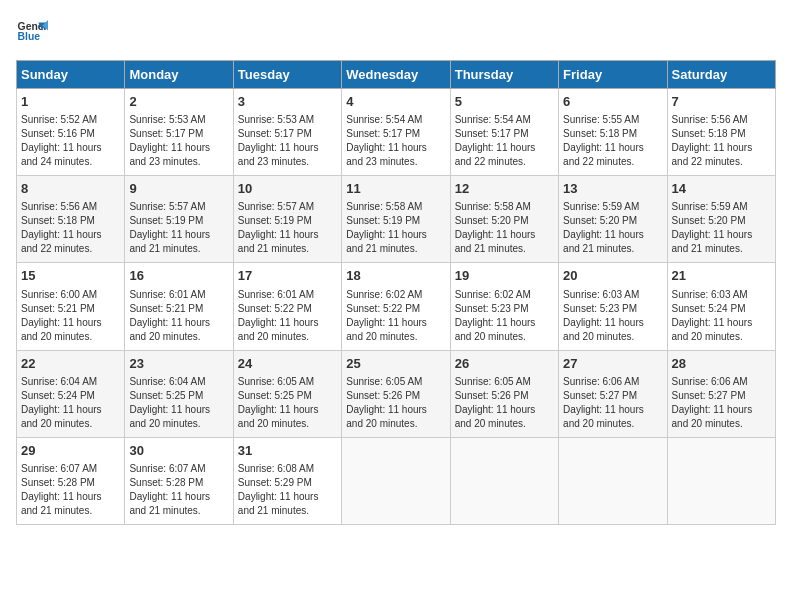 Image resolution: width=792 pixels, height=612 pixels. I want to click on sunset-text: Sunset: 5:28 PM, so click(166, 482).